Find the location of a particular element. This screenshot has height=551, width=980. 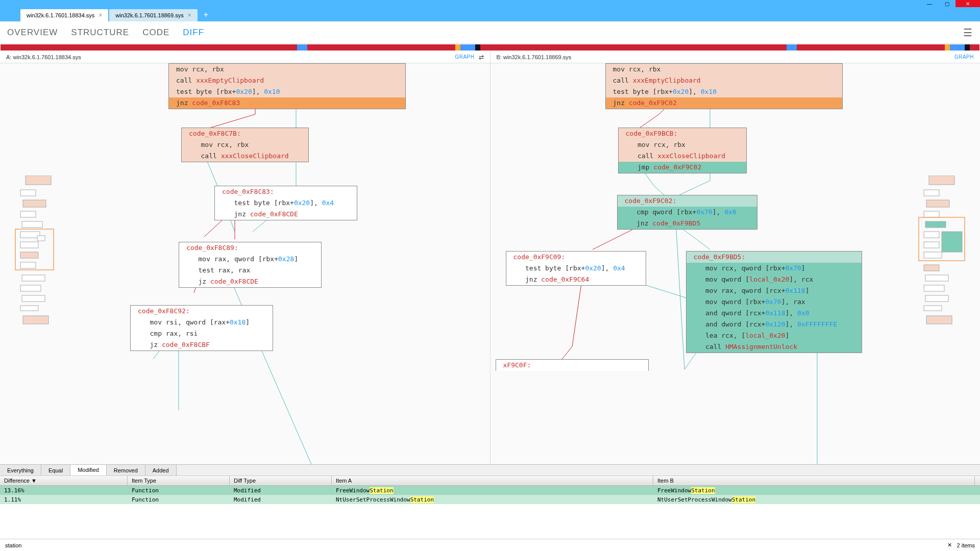

code-block: code_0xF8C83: test byte [rbx+0x20], 0x4 … is located at coordinates (286, 203).